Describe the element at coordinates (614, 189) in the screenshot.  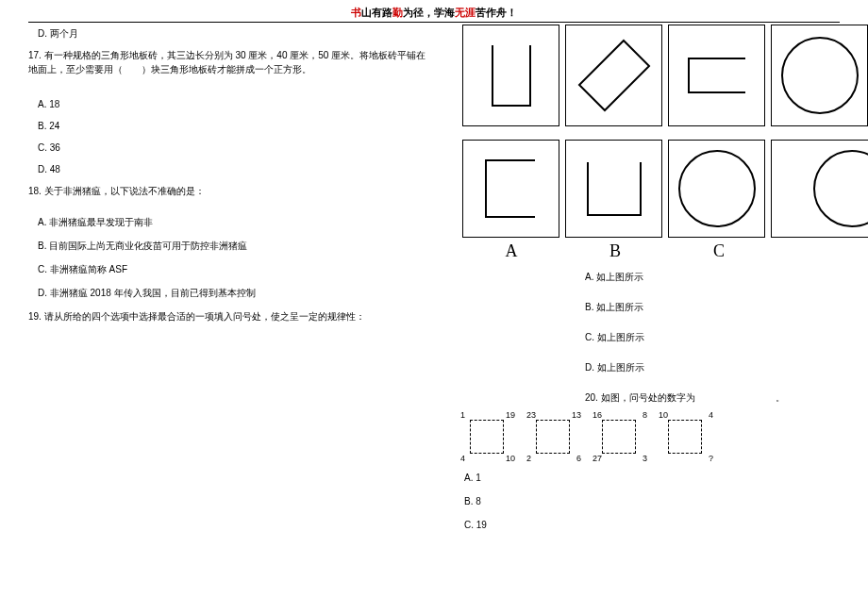
I see `open-top-square-icon` at that location.